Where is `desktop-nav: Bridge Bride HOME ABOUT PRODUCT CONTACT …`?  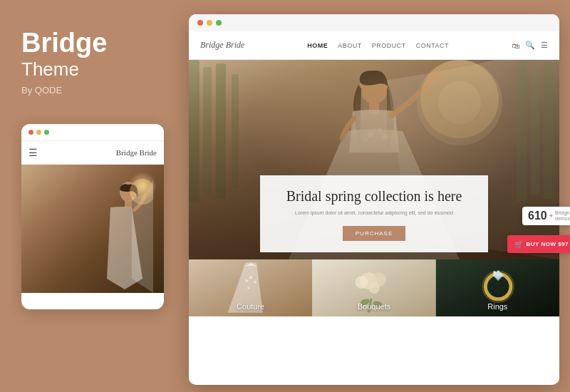 desktop-nav: Bridge Bride HOME ABOUT PRODUCT CONTACT … is located at coordinates (374, 46).